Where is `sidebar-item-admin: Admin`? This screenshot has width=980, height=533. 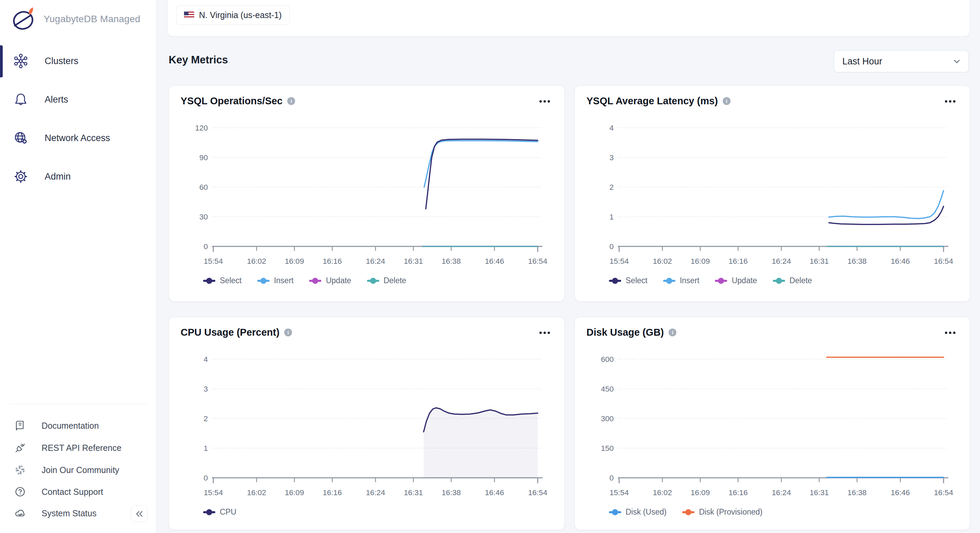 sidebar-item-admin: Admin is located at coordinates (78, 177).